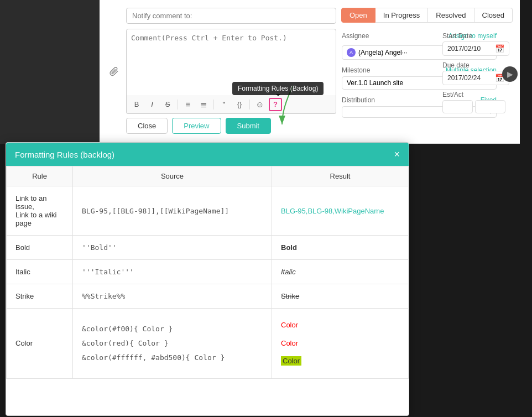 The image size is (532, 417). What do you see at coordinates (196, 126) in the screenshot?
I see `preview-button: Preview` at bounding box center [196, 126].